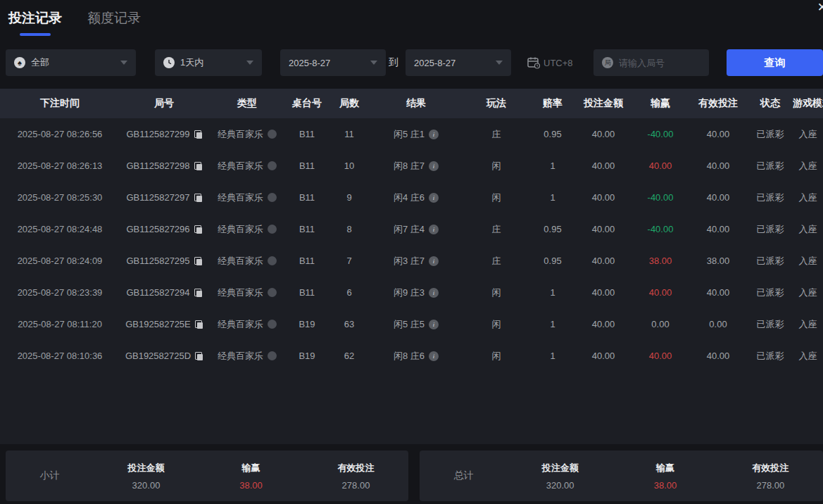  Describe the element at coordinates (169, 63) in the screenshot. I see `clock-icon` at that location.